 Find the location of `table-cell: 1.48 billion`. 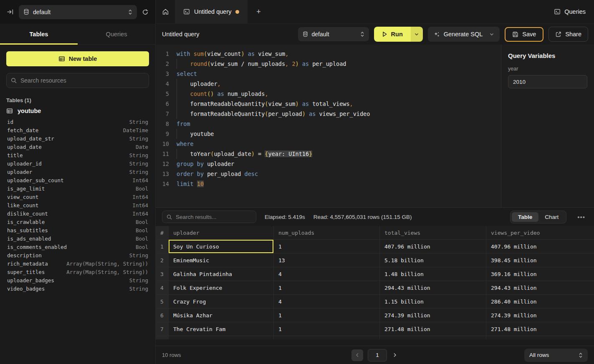

table-cell: 1.48 billion is located at coordinates (433, 274).